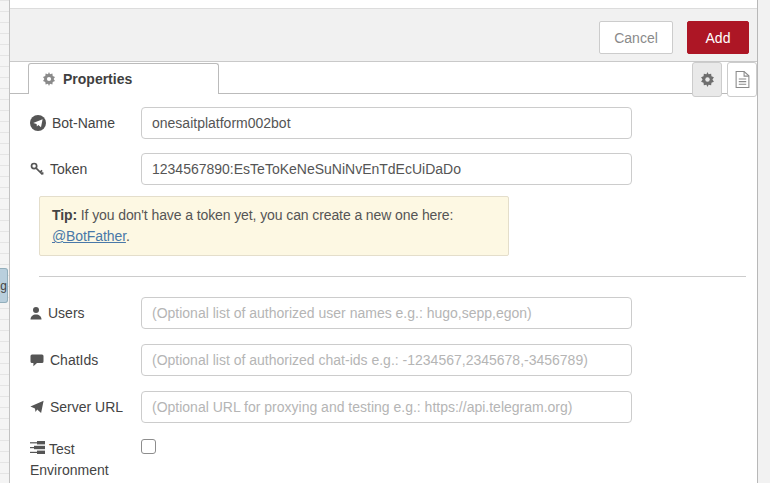 This screenshot has width=770, height=483. I want to click on users-label: Users, so click(58, 313).